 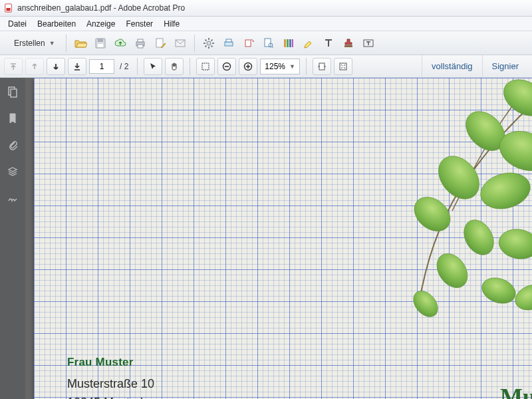 I want to click on stamp-button, so click(x=348, y=43).